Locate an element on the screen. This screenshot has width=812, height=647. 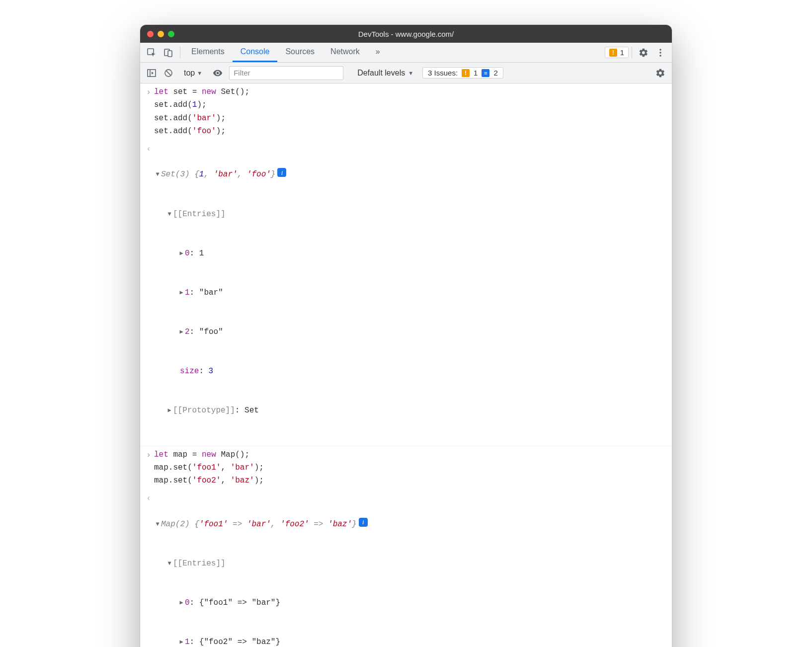
clear-console-icon is located at coordinates (168, 73).